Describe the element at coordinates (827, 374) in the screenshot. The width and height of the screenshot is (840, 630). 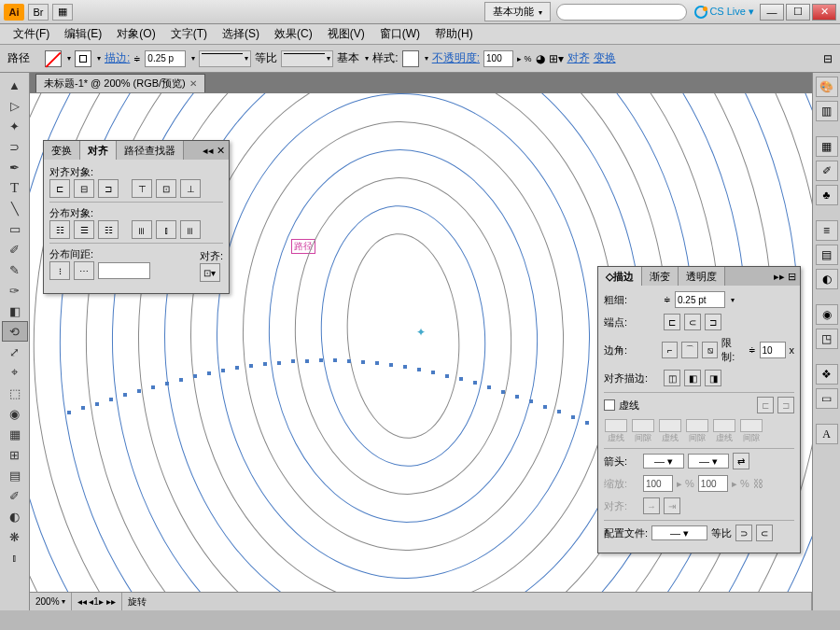
I see `layers-icon: ❖` at that location.